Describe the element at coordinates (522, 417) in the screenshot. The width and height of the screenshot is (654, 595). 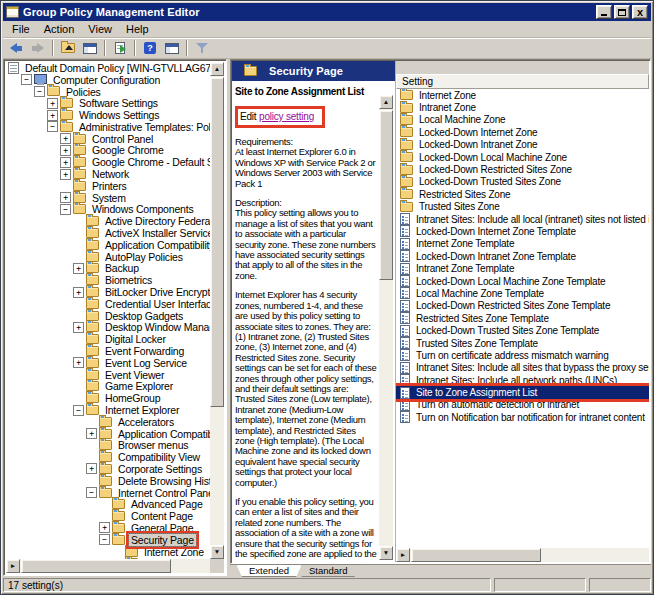
I see `settings-row: Turn on Notification bar notification fo…` at that location.